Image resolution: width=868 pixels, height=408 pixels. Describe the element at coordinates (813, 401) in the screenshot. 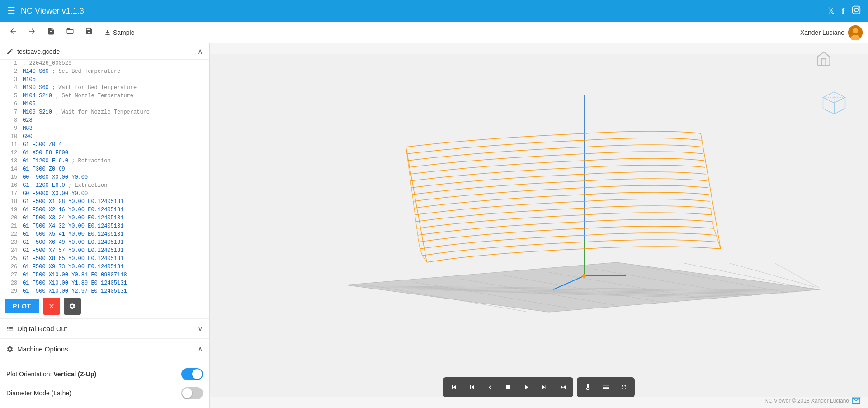

I see `copyright: NC Viewer © 2018 Xander Luciano` at that location.